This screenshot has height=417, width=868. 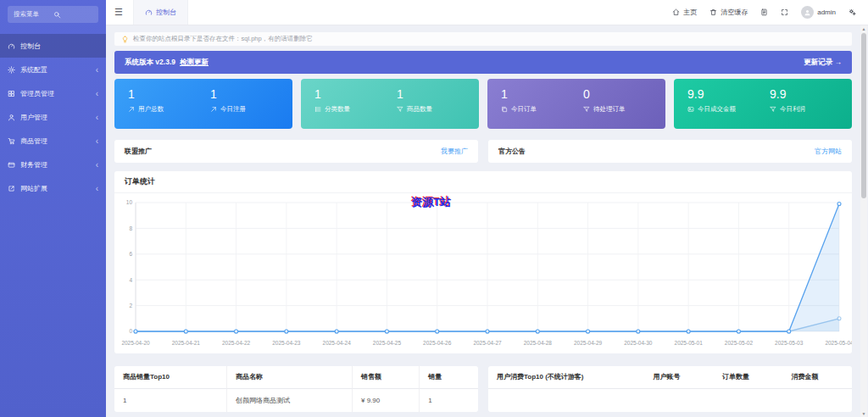 I want to click on promo-link: 我要推广, so click(x=454, y=151).